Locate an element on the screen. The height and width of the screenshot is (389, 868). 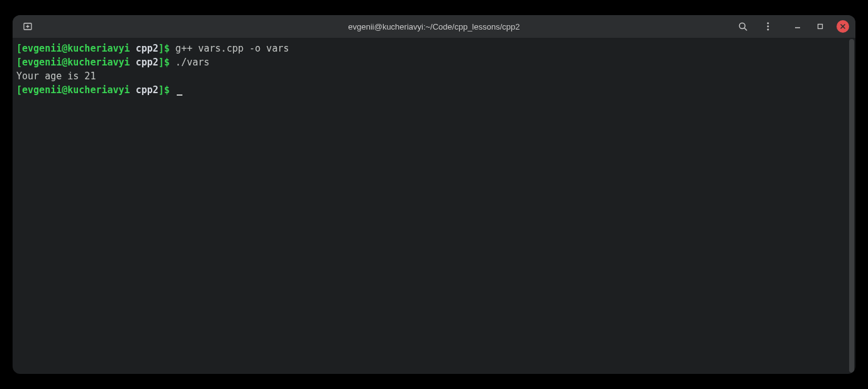
search-button is located at coordinates (743, 26).